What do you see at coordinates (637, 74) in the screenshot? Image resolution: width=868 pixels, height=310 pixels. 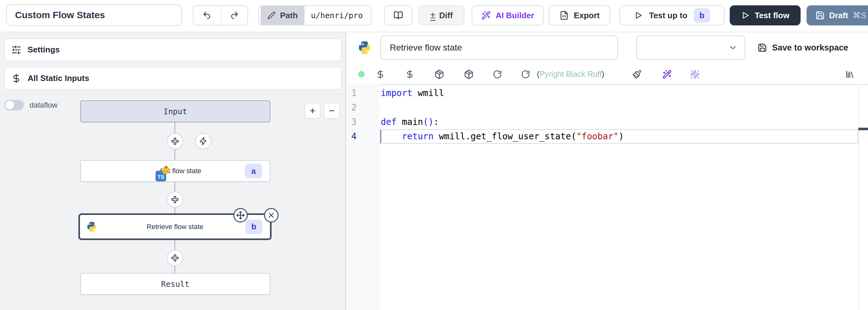 I see `format-code-button` at bounding box center [637, 74].